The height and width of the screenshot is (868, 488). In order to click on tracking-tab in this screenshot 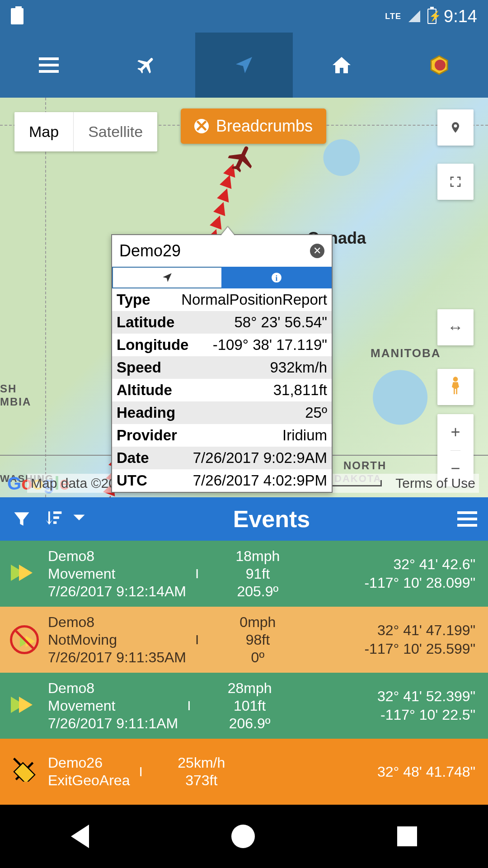, I will do `click(244, 65)`.